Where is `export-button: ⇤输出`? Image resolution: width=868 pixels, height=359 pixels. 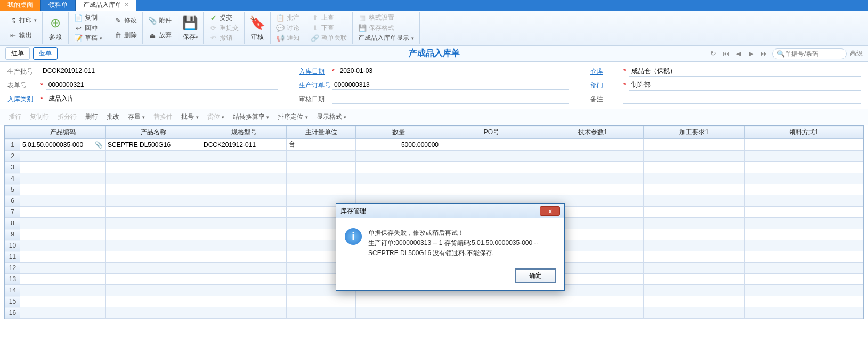 export-button: ⇤输出 is located at coordinates (22, 35).